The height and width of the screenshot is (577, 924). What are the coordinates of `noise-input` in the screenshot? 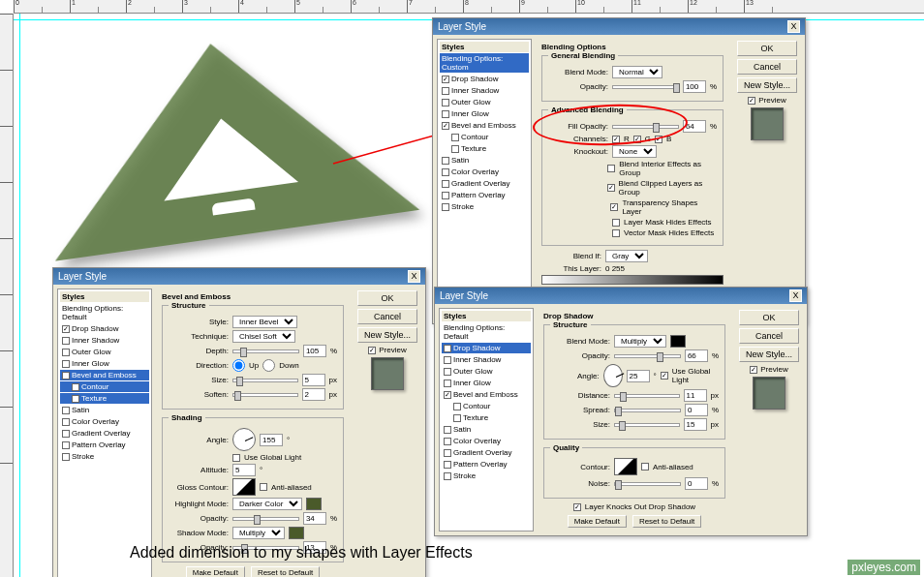 It's located at (696, 484).